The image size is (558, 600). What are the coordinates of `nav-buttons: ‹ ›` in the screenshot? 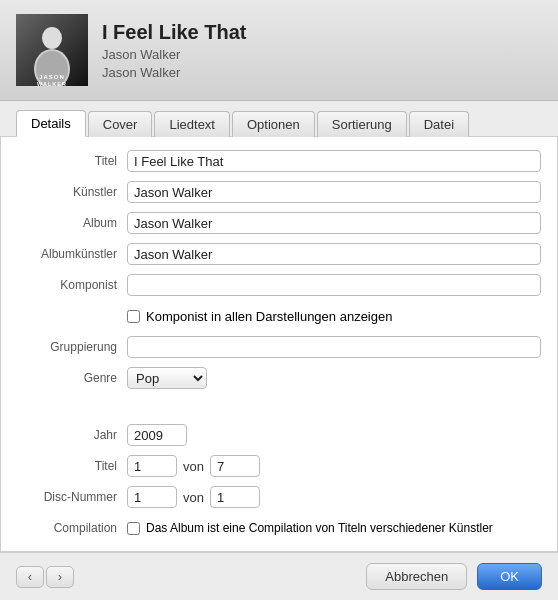 It's located at (45, 577).